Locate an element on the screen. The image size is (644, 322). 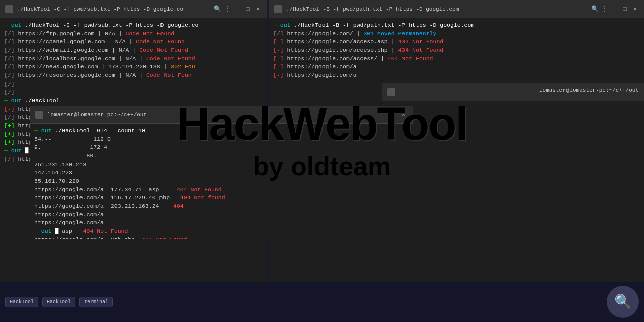
line: [-] https://google.com/acceso.php | 404 … is located at coordinates (457, 50).